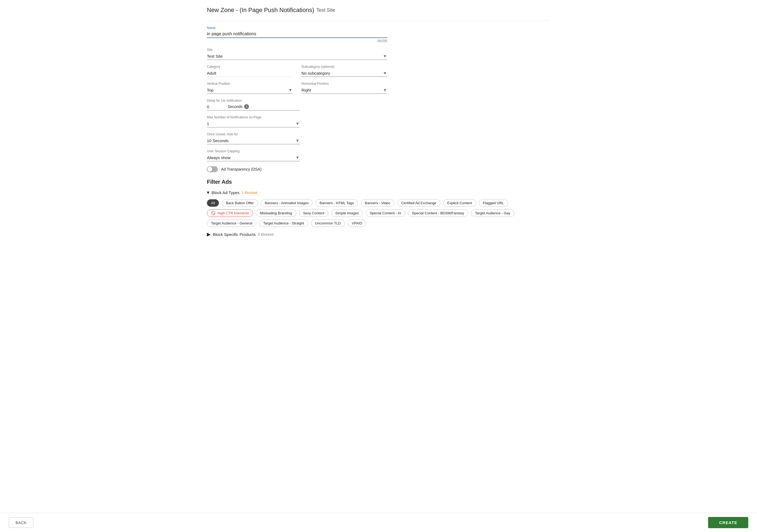 This screenshot has width=757, height=532. What do you see at coordinates (337, 203) in the screenshot?
I see `tag-banners-html: Banners - HTML Tags` at bounding box center [337, 203].